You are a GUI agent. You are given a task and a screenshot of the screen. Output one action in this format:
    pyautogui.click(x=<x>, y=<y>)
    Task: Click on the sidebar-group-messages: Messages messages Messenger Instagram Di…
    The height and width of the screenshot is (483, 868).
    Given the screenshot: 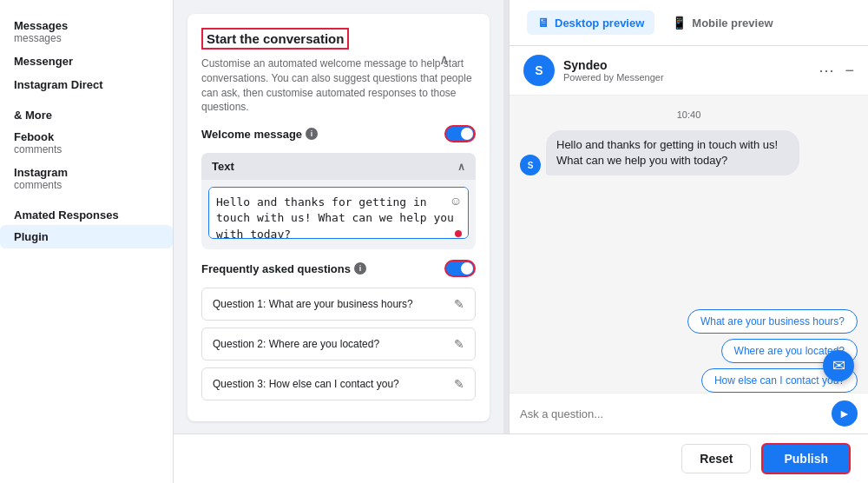 What is the action you would take?
    pyautogui.click(x=87, y=56)
    